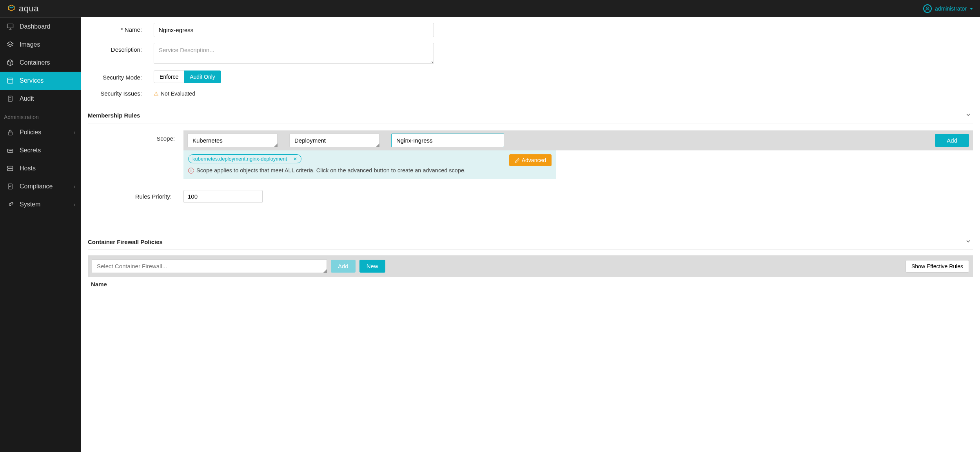 The image size is (980, 452). I want to click on sidebar: Dashboard Images Containers Services Aud…, so click(40, 235).